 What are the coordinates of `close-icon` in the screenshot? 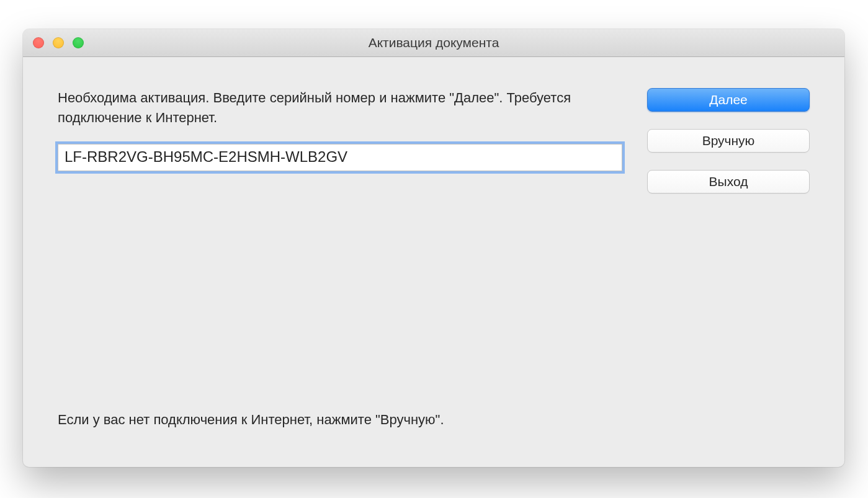 It's located at (38, 43).